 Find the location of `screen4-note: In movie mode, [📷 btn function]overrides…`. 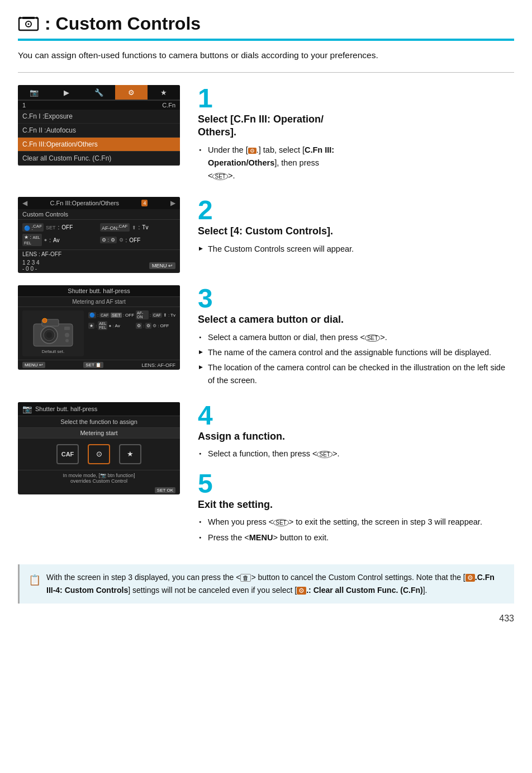

screen4-note: In movie mode, [📷 btn function]overrides… is located at coordinates (99, 478).